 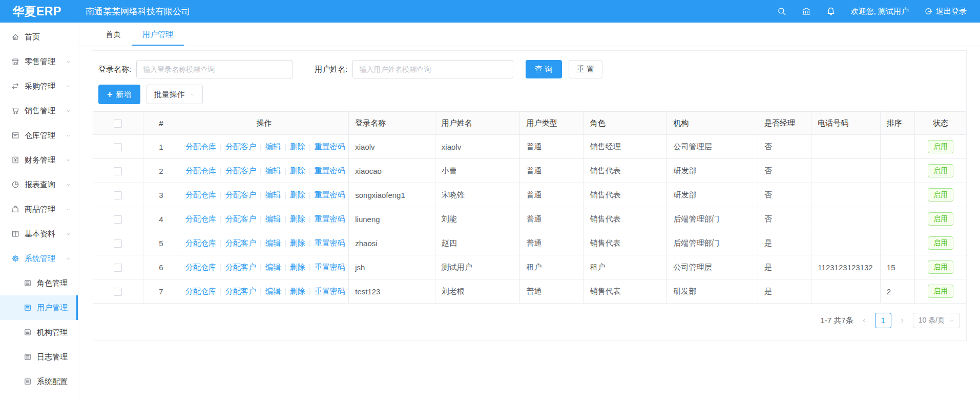 What do you see at coordinates (264, 291) in the screenshot?
I see `cell-operations: 分配仓库|分配客户|编辑|删除|重置密码` at bounding box center [264, 291].